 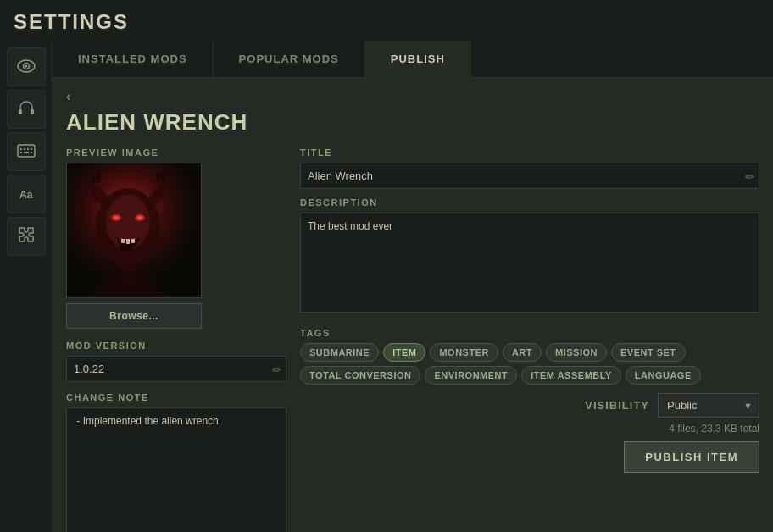 I want to click on puzzle-icon, so click(x=26, y=237).